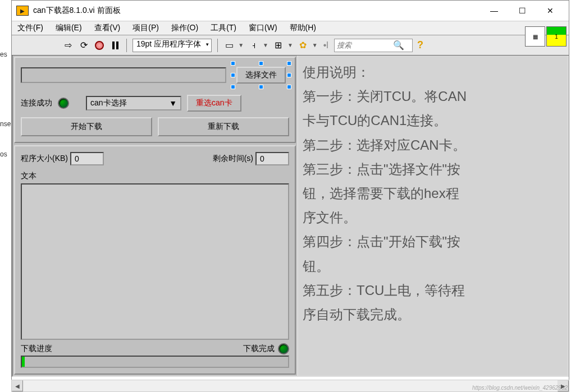  I want to click on run-continuous-button: ⟳, so click(84, 45).